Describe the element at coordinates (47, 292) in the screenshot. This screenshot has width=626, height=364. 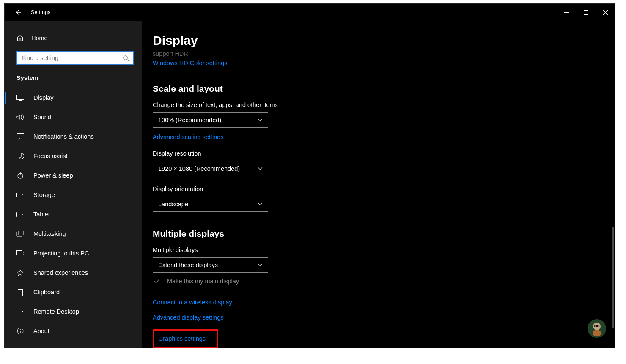
I see `sidebar-item-label: Clipboard` at that location.